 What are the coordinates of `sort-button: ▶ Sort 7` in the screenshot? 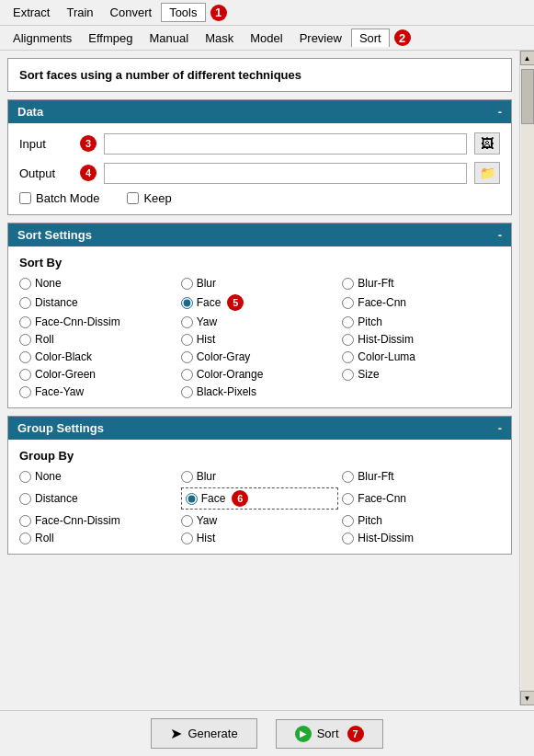 It's located at (329, 734).